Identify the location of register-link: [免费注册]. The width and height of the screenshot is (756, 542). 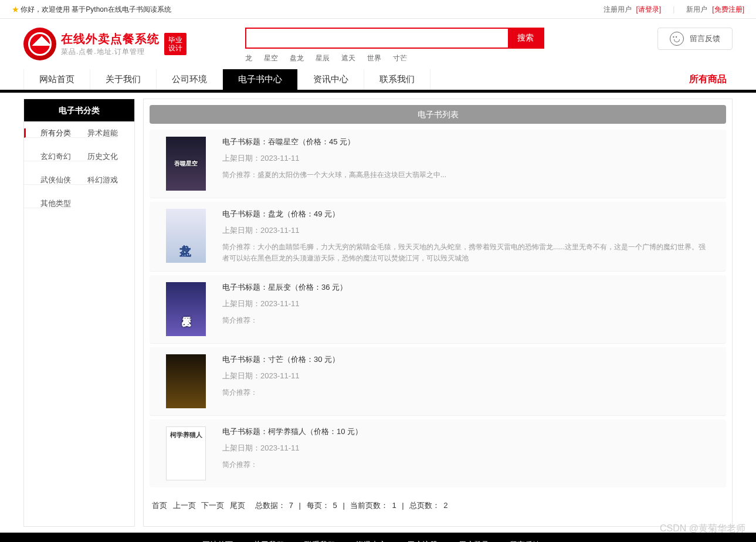
(728, 9).